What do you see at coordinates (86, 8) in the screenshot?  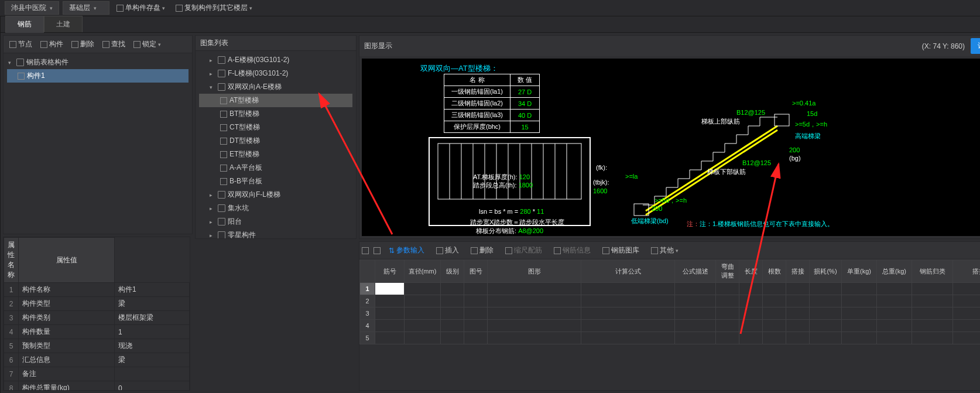 I see `layer-dropdown: 基础层 ▾` at bounding box center [86, 8].